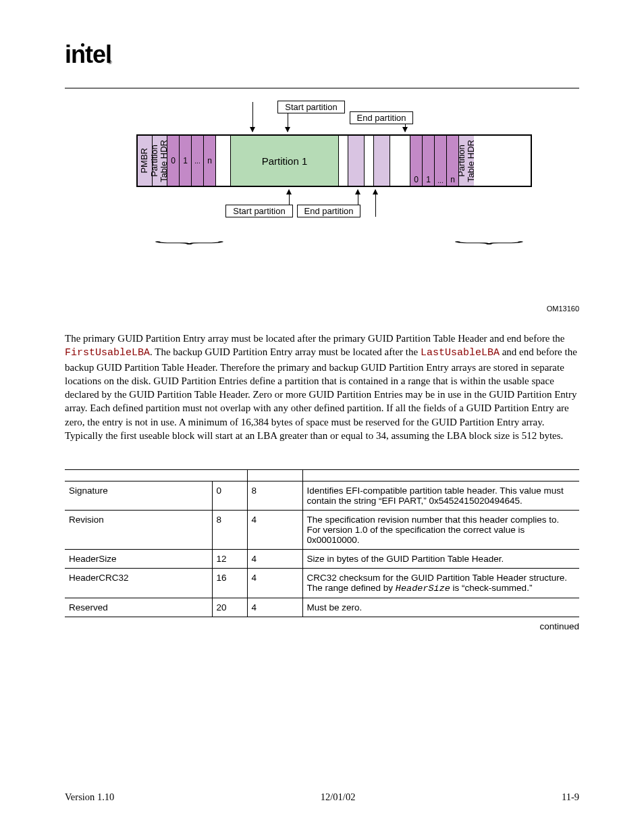 The width and height of the screenshot is (644, 834). What do you see at coordinates (138, 475) in the screenshot?
I see `th-mnemonic` at bounding box center [138, 475].